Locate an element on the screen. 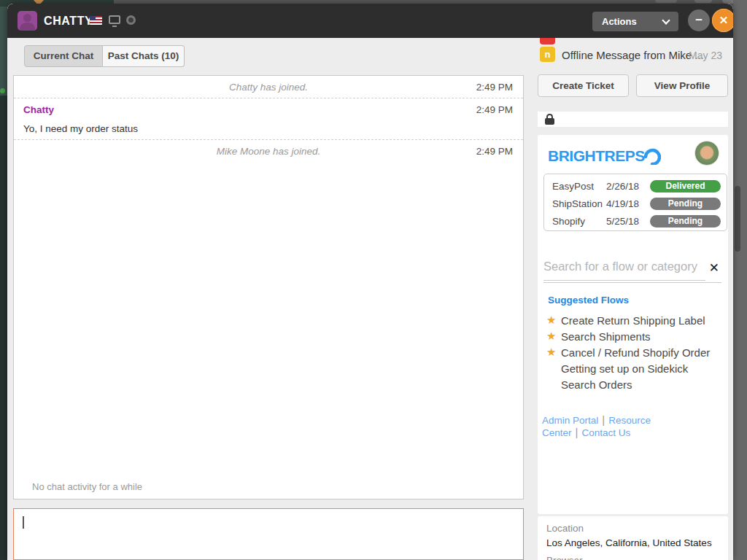 Image resolution: width=747 pixels, height=560 pixels. create-ticket-button: Create Ticket is located at coordinates (584, 86).